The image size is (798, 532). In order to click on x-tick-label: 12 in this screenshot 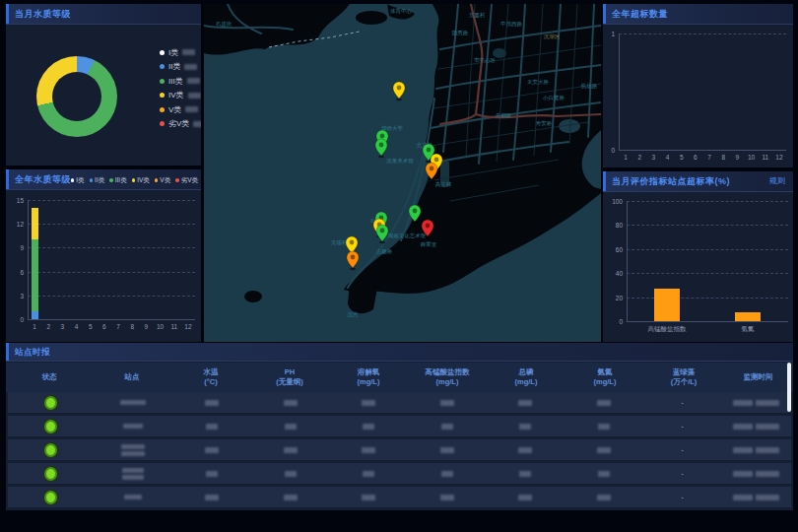, I will do `click(187, 327)`.